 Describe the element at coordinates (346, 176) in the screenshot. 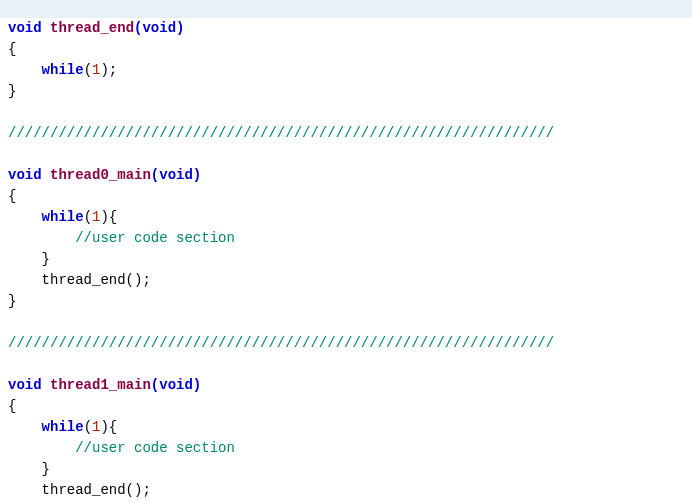

I see `code-line: void thread0_main(void)` at that location.